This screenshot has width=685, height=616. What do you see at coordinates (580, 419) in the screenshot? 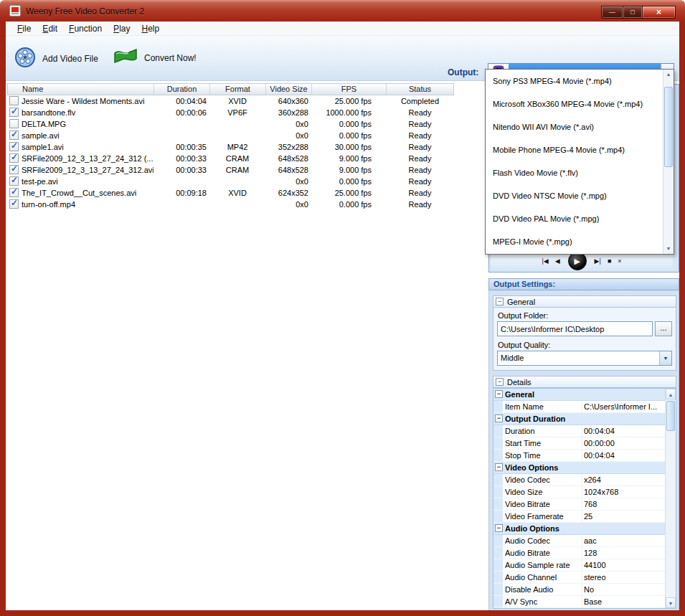
I see `property-group-row: − Output Duration` at bounding box center [580, 419].